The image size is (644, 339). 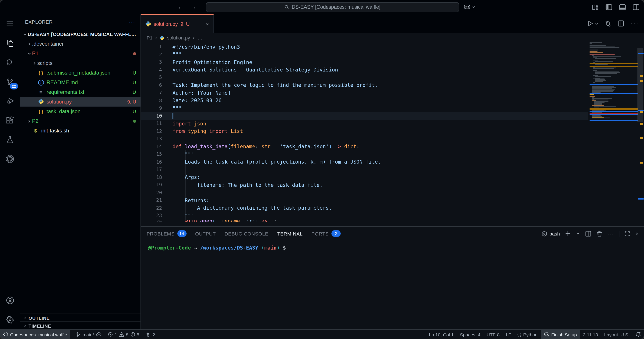 I want to click on customize-layout-icon, so click(x=595, y=7).